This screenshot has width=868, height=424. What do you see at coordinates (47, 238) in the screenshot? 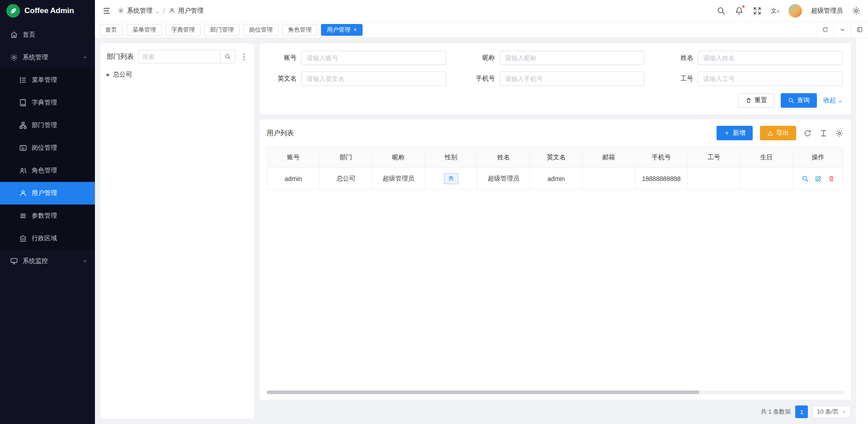
I see `sidebar-item-admin-region: 行政区域` at bounding box center [47, 238].